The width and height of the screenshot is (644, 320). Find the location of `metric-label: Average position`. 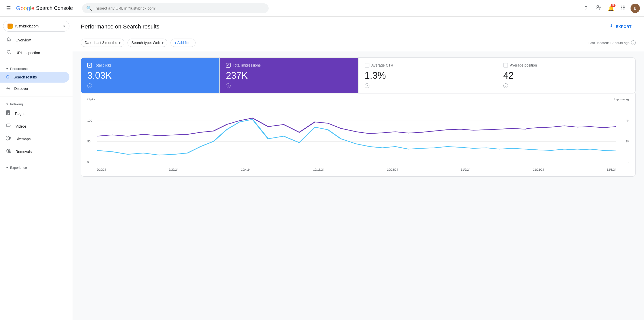

metric-label: Average position is located at coordinates (524, 65).